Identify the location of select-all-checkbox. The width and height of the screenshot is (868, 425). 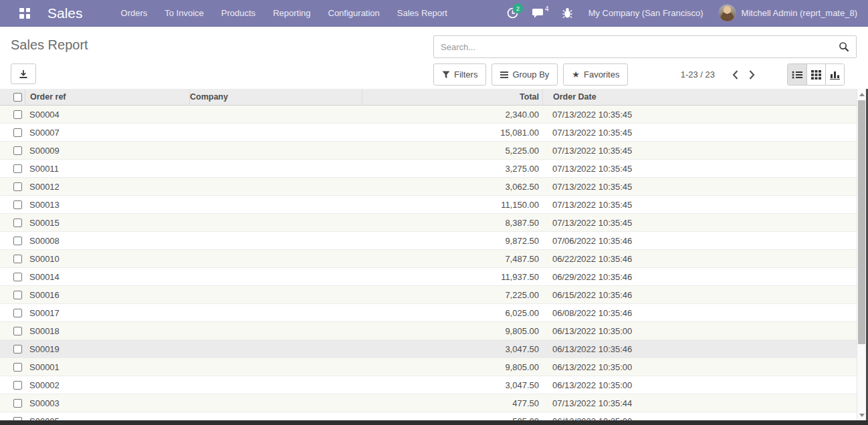
(17, 98).